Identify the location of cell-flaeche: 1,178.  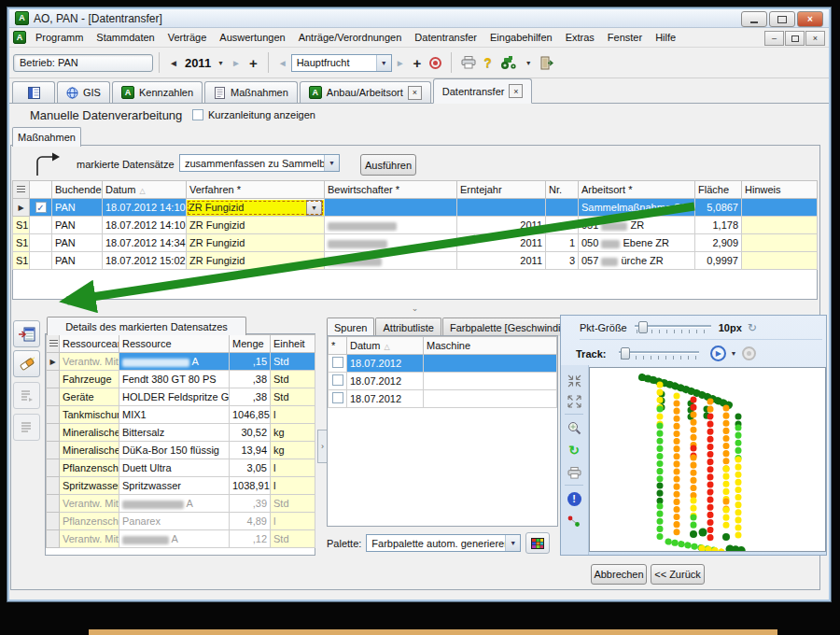
(719, 226).